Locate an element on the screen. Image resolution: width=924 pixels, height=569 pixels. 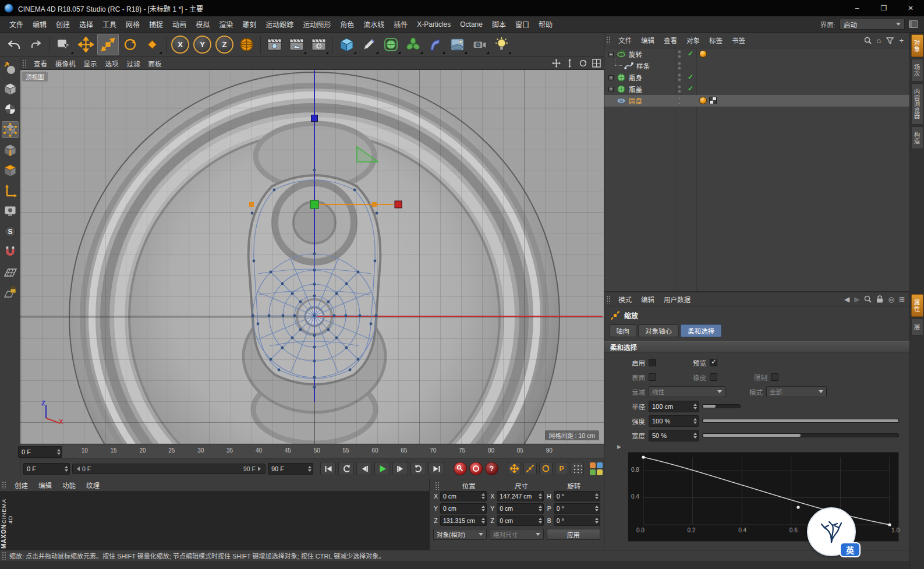
record-parameter-toggle: P is located at coordinates (561, 468).